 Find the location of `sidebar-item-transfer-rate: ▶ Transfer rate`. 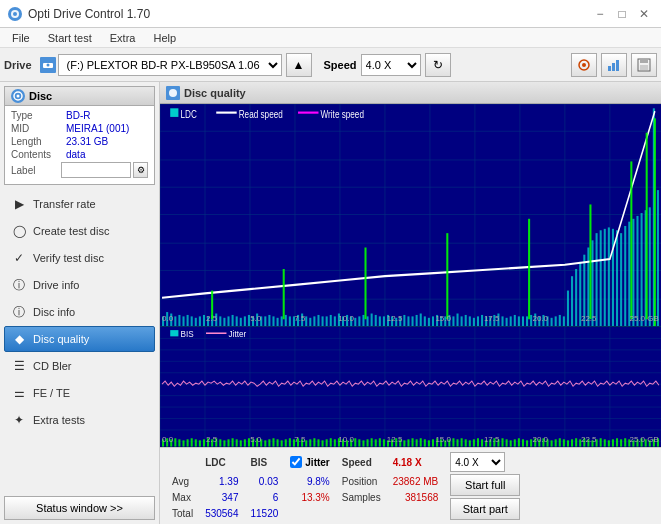

sidebar-item-transfer-rate: ▶ Transfer rate is located at coordinates (80, 204).